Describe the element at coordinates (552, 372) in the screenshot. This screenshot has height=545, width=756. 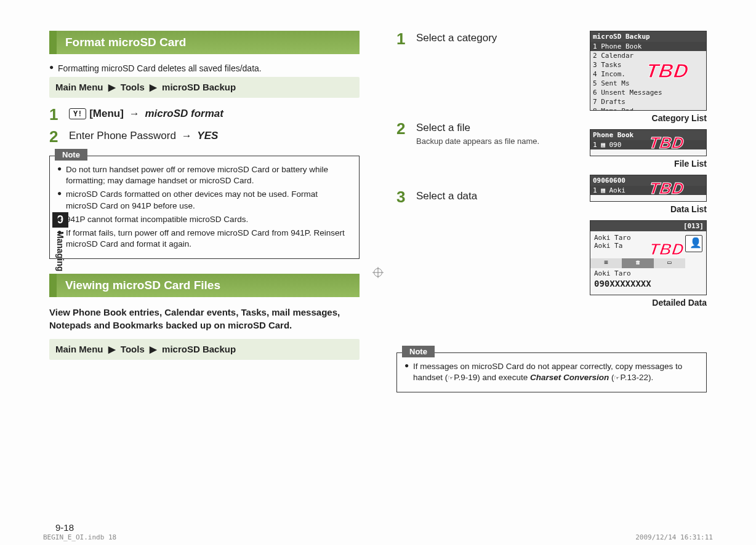
I see `note-item: ● If messages on microSD Card do not app…` at that location.